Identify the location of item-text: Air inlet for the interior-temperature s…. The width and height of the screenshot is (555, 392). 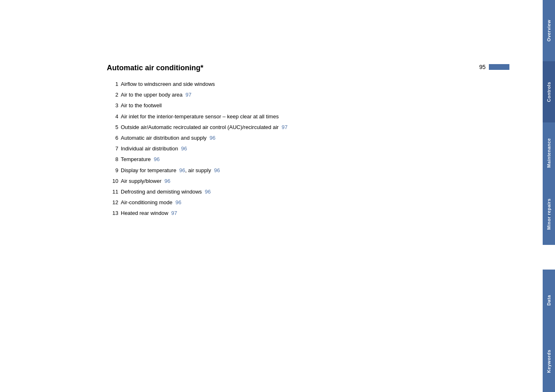
(315, 117).